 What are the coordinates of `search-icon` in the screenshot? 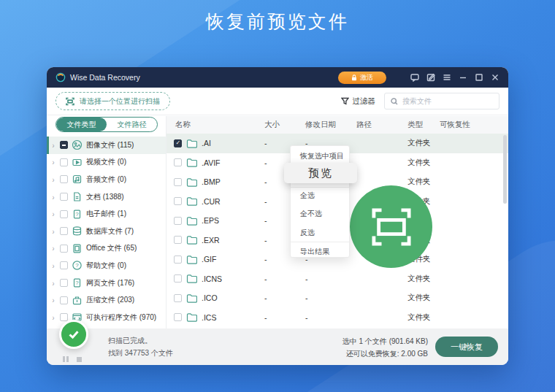 It's located at (394, 101).